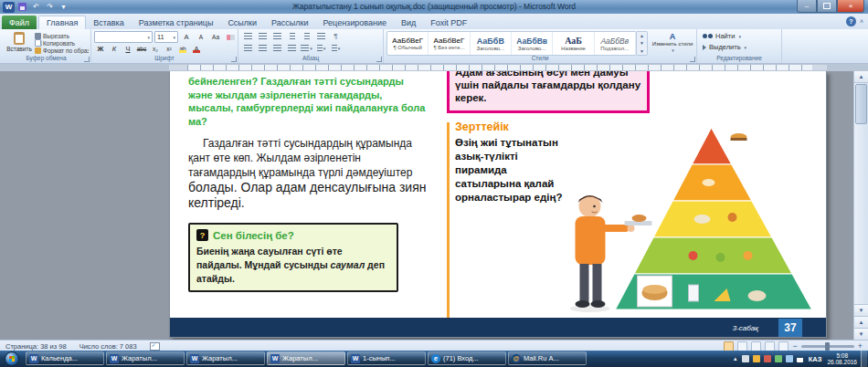 This screenshot has width=868, height=367. What do you see at coordinates (861, 104) in the screenshot?
I see `scrollbar-thumb` at bounding box center [861, 104].